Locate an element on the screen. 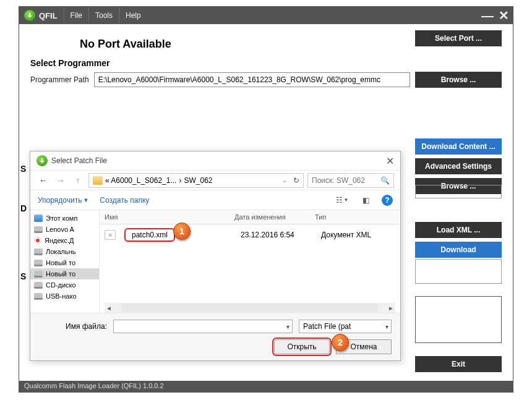 The image size is (532, 408). new-folder-button: Создать папку is located at coordinates (124, 200).